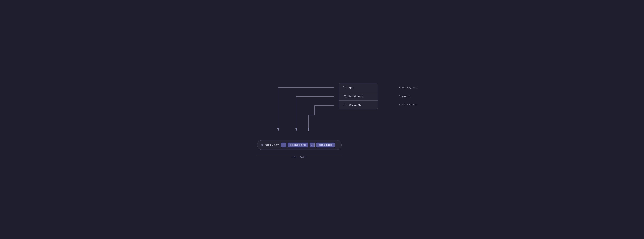  I want to click on folder-row-settings: settings, so click(358, 105).